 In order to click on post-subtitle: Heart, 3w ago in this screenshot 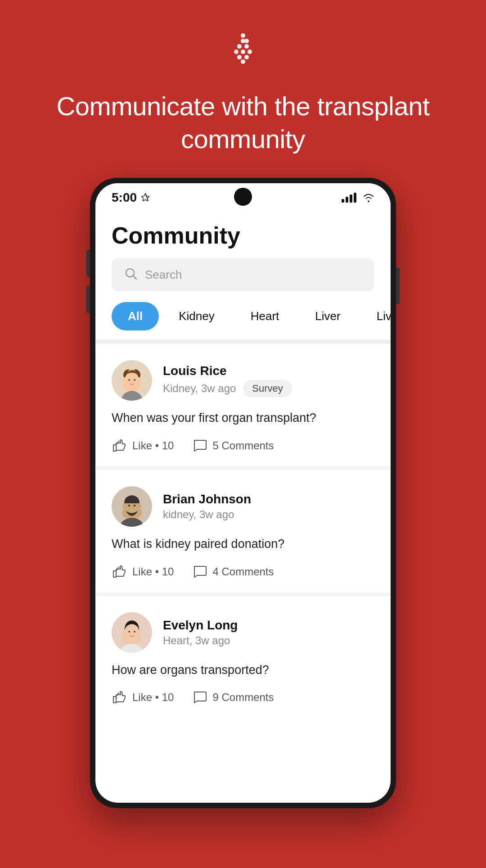, I will do `click(196, 641)`.